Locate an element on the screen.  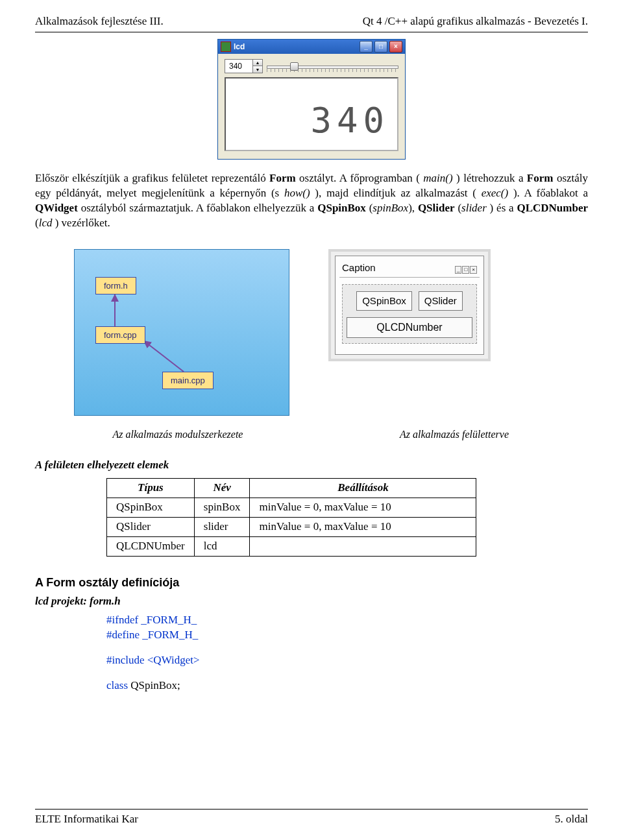
cell-settings is located at coordinates (363, 547).